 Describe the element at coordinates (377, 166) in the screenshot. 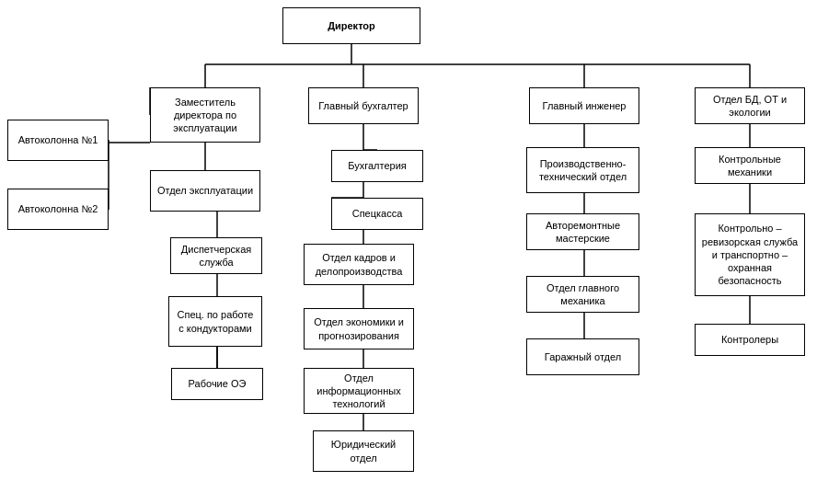

I see `box-buhgalteria: Бухгалтерия` at that location.